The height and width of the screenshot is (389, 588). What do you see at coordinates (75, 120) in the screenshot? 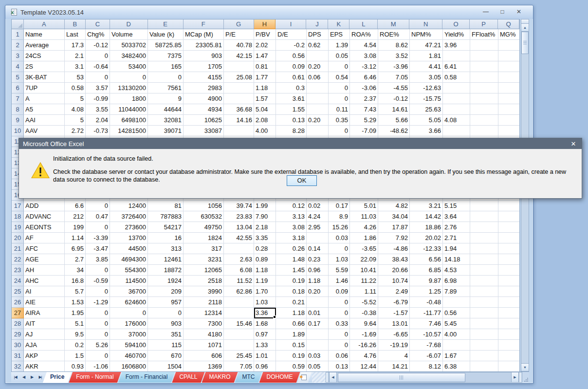
I see `cell-B9: 5` at bounding box center [75, 120].